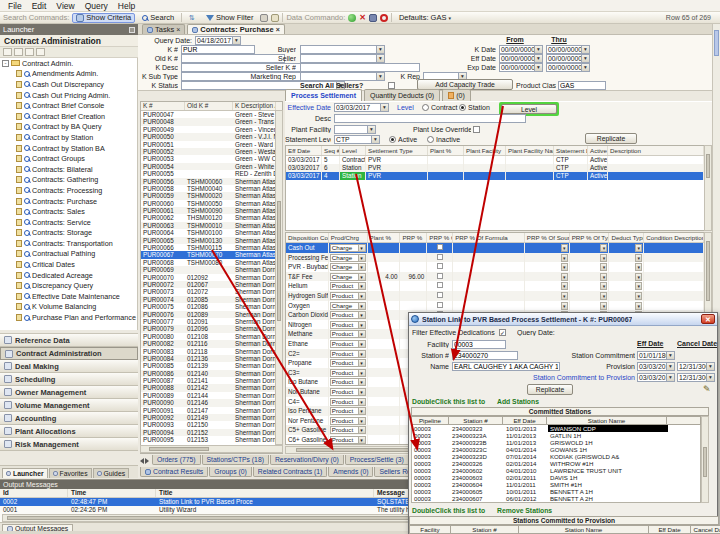 The width and height of the screenshot is (720, 534). I want to click on column-header: Disposition Code, so click(308, 238).